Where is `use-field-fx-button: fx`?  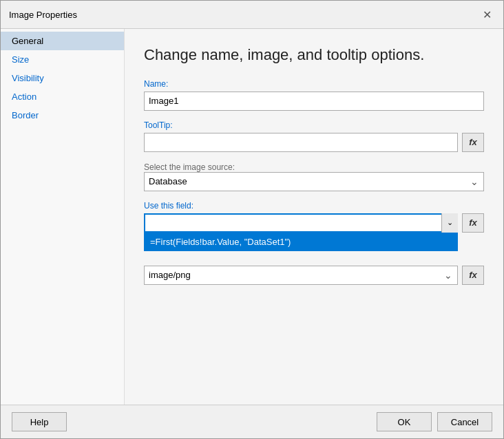 use-field-fx-button: fx is located at coordinates (473, 223).